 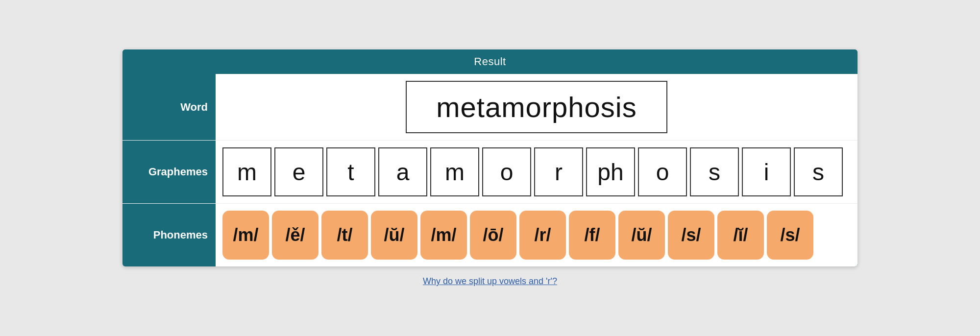 I want to click on grapheme-item: t, so click(x=351, y=172).